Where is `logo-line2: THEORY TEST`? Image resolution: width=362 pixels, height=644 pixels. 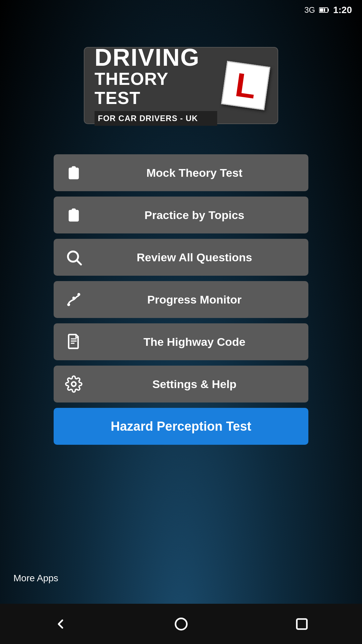
logo-line2: THEORY TEST is located at coordinates (156, 89).